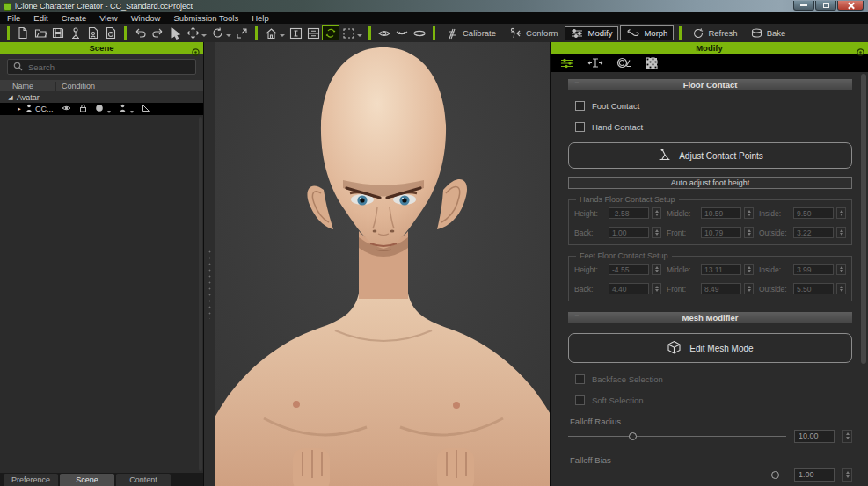 Image resolution: width=868 pixels, height=486 pixels. What do you see at coordinates (242, 33) in the screenshot?
I see `scale-tool-icon` at bounding box center [242, 33].